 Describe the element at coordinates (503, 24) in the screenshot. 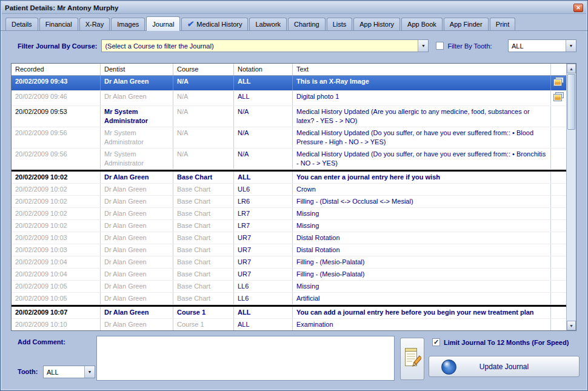

I see `tab-print: Print` at that location.